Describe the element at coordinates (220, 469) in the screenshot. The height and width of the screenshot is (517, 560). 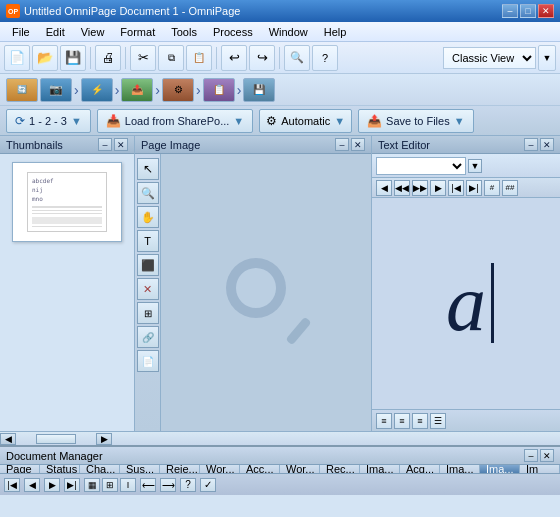
I see `col-wor1: Wor...` at that location.